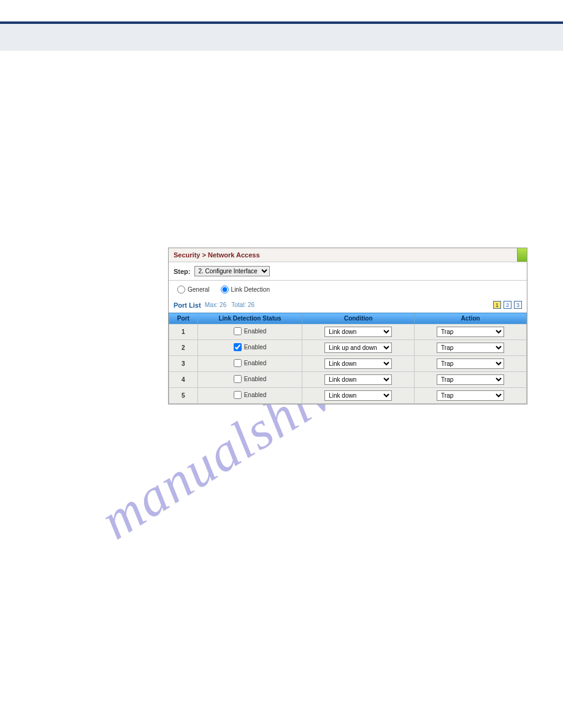  What do you see at coordinates (522, 255) in the screenshot?
I see `help-button` at bounding box center [522, 255].